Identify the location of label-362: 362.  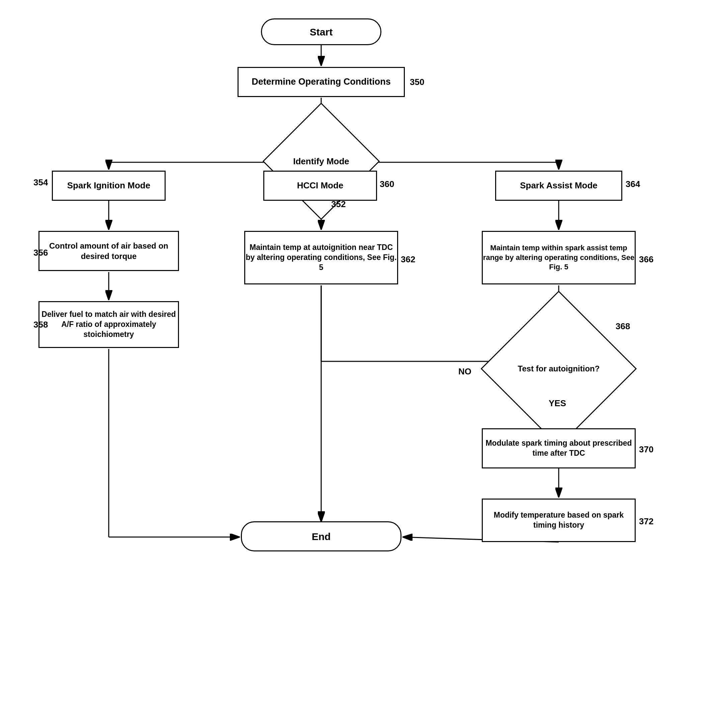
(408, 260).